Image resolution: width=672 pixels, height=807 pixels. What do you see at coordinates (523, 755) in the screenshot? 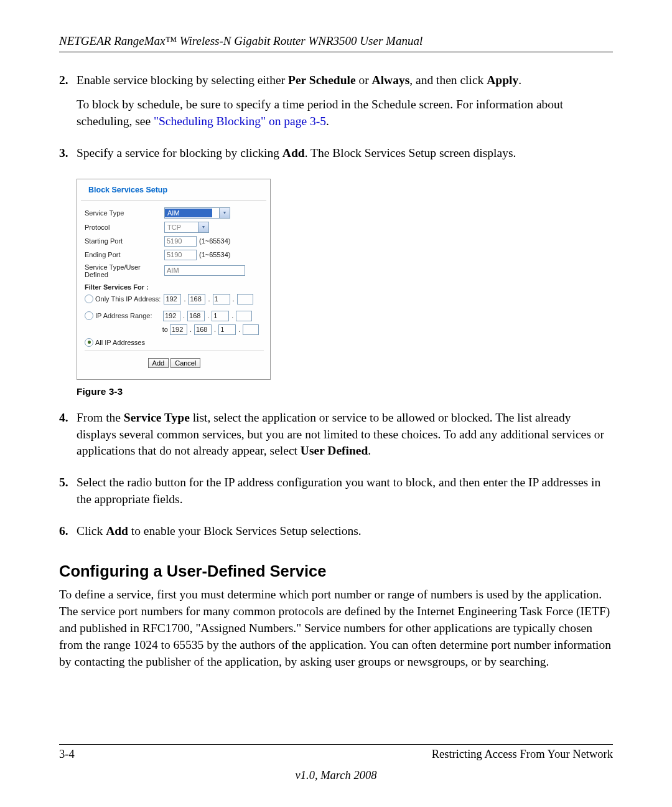
I see `chapter-title: Restricting Access From Your Network` at bounding box center [523, 755].